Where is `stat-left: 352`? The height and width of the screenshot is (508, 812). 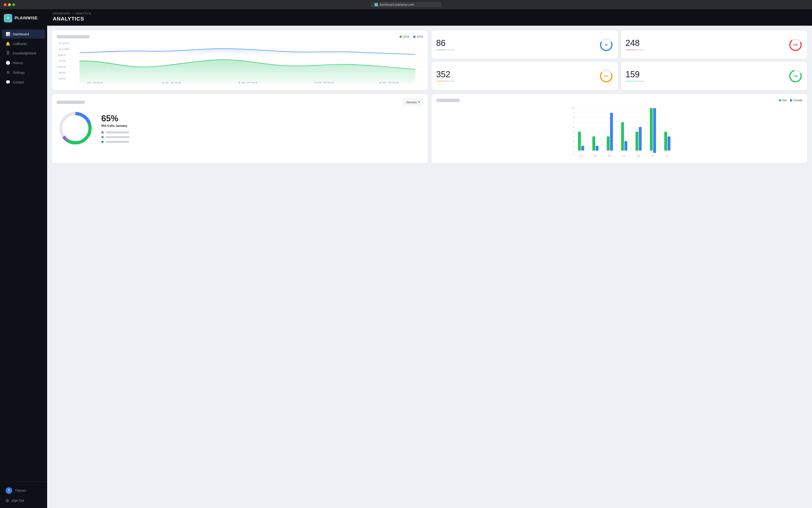
stat-left: 352 is located at coordinates (446, 76).